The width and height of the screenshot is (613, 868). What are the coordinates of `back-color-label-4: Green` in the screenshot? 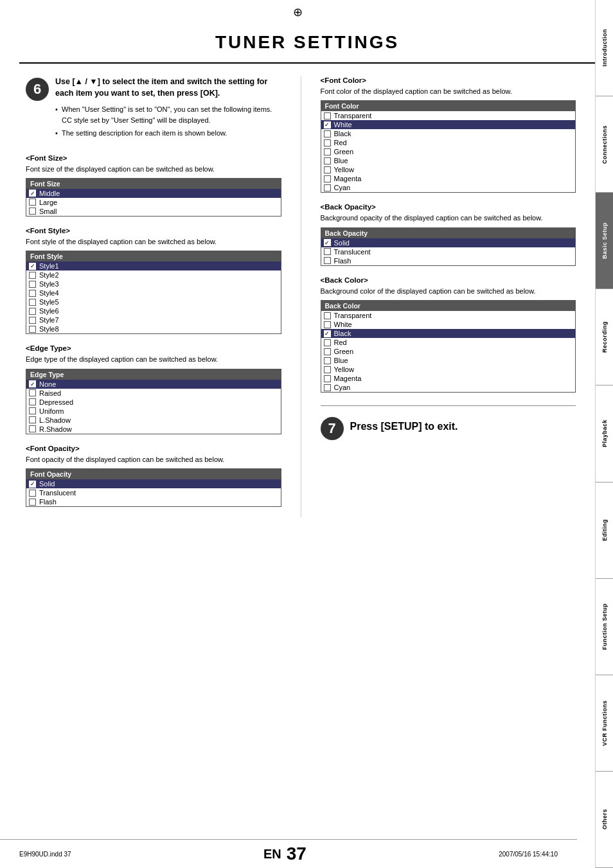 It's located at (344, 351).